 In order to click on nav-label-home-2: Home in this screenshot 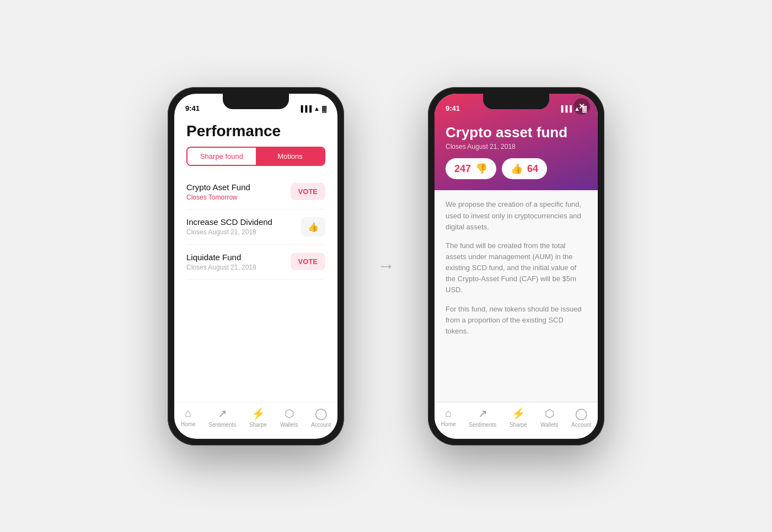, I will do `click(449, 424)`.